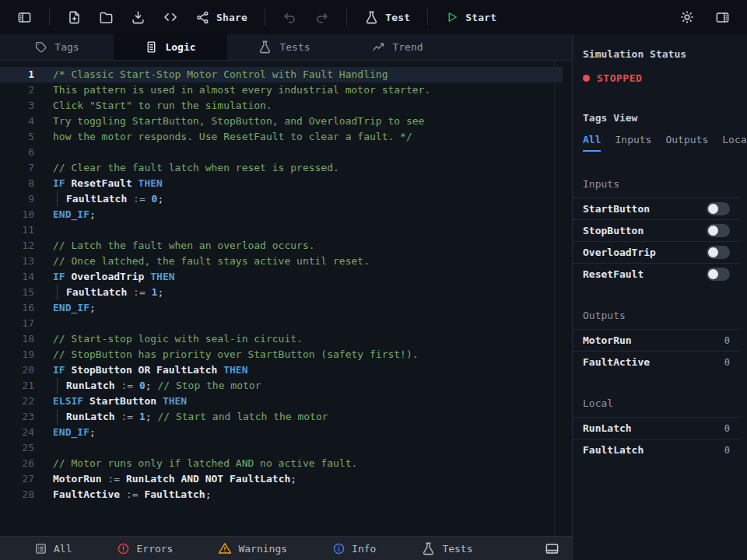 Image resolution: width=747 pixels, height=560 pixels. I want to click on toggle-left-panel-button, so click(25, 17).